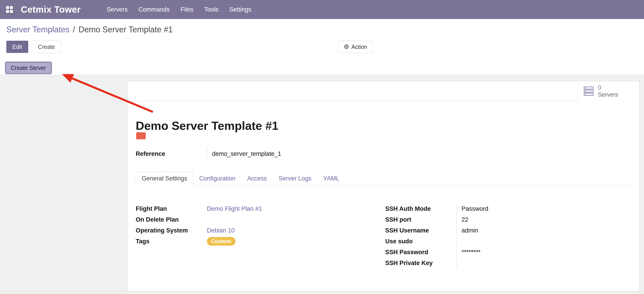 The width and height of the screenshot is (644, 294). What do you see at coordinates (234, 209) in the screenshot?
I see `flight-plan-link: Demo Flight Plan #1` at bounding box center [234, 209].